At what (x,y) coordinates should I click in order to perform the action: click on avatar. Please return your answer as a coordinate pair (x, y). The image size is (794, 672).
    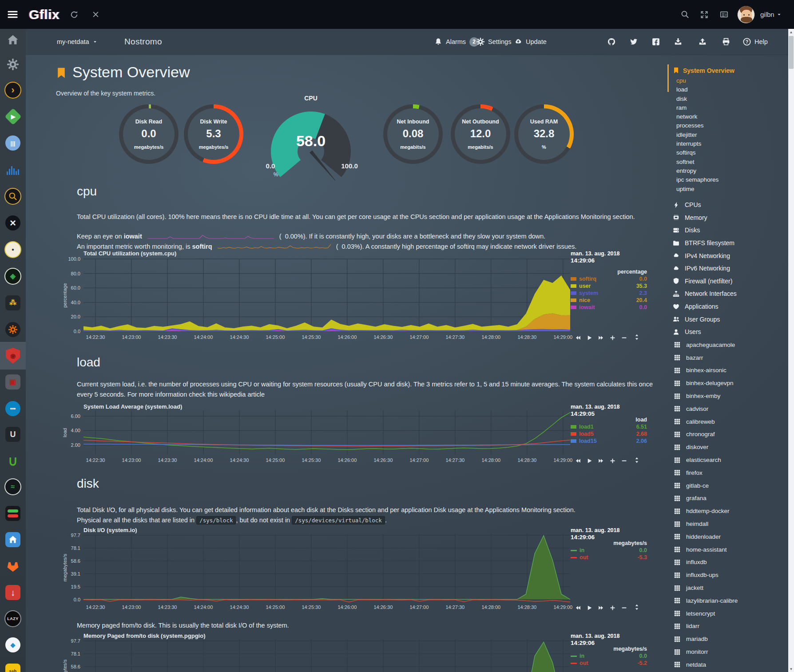
    Looking at the image, I should click on (746, 14).